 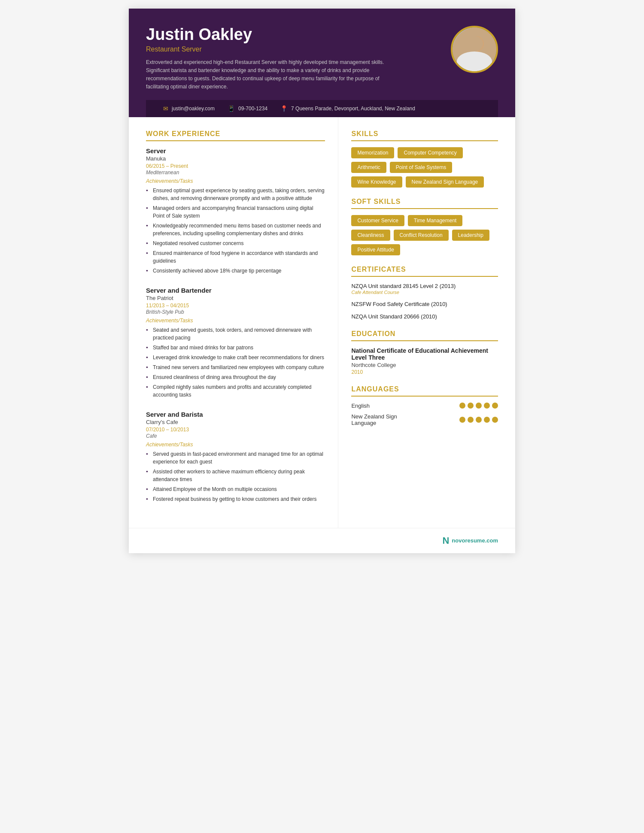 I want to click on right-column: SKILLS Memorization Computer Competency …, so click(x=427, y=323).